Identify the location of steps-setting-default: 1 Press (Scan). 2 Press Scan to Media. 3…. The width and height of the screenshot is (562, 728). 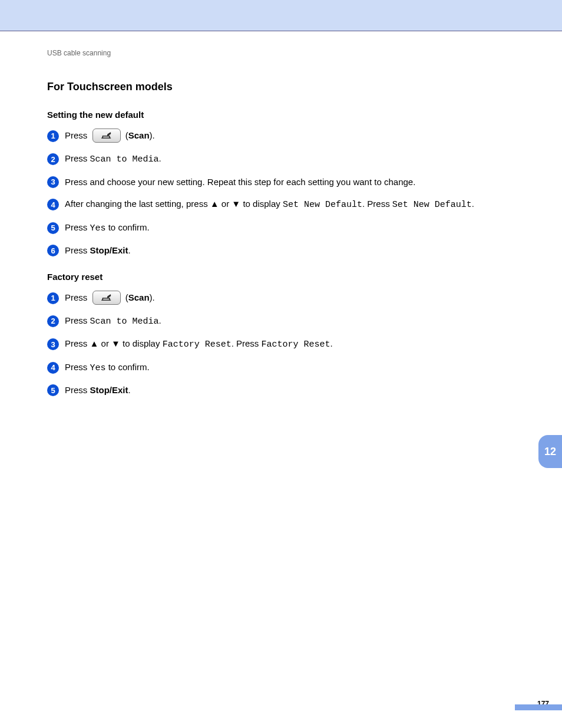
(281, 193).